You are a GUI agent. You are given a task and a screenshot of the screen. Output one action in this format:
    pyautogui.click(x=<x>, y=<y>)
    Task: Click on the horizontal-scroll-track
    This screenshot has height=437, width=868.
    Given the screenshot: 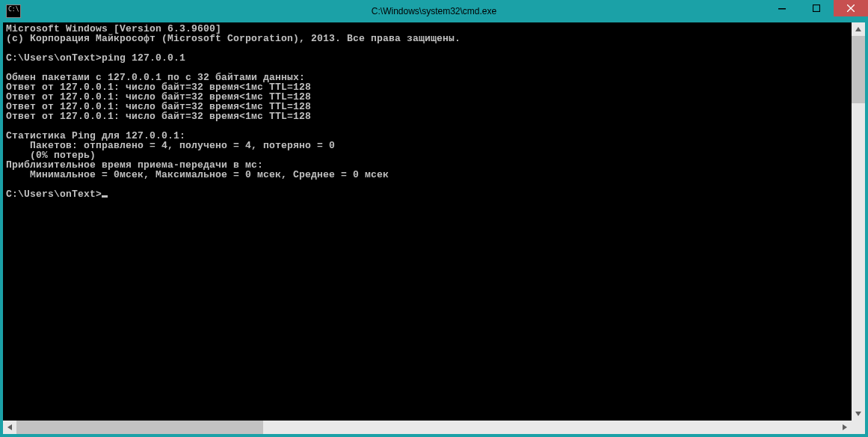 What is the action you would take?
    pyautogui.click(x=428, y=427)
    